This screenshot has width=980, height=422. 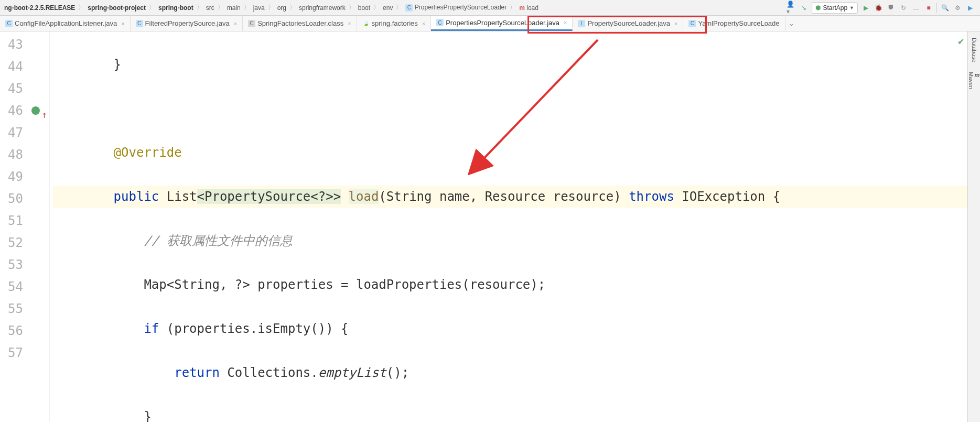 What do you see at coordinates (25, 309) in the screenshot?
I see `line-number: 55` at bounding box center [25, 309].